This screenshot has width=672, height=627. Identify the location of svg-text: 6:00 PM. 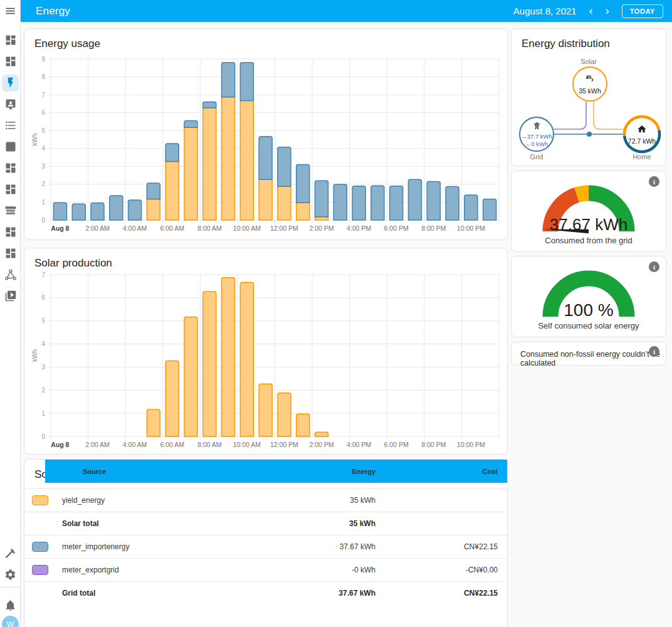
(396, 228).